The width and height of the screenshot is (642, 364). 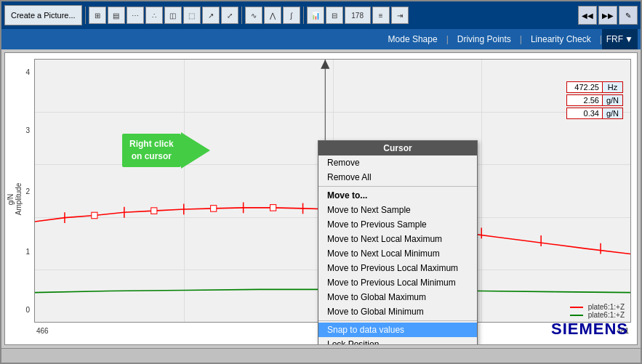 I want to click on tab-linearity-check: Linearity Check, so click(x=561, y=39).